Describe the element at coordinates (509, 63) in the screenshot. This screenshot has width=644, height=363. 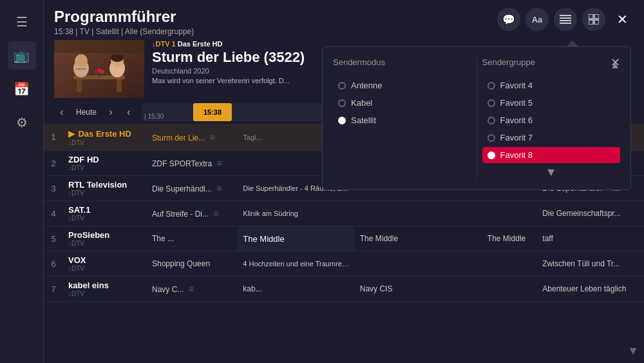
I see `sendergruppe-title: Sendergruppe` at that location.